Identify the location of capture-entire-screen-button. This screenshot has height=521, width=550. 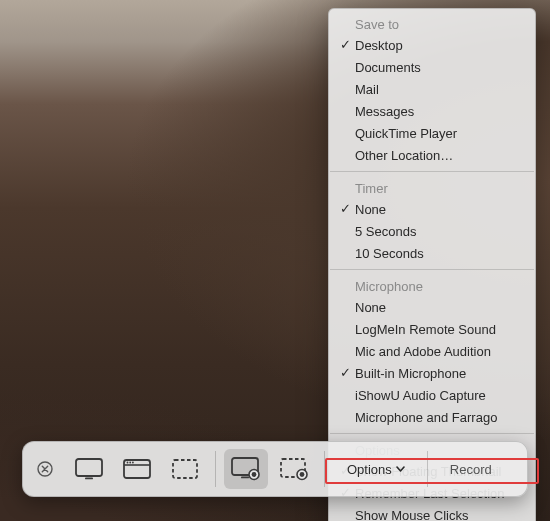
(89, 469).